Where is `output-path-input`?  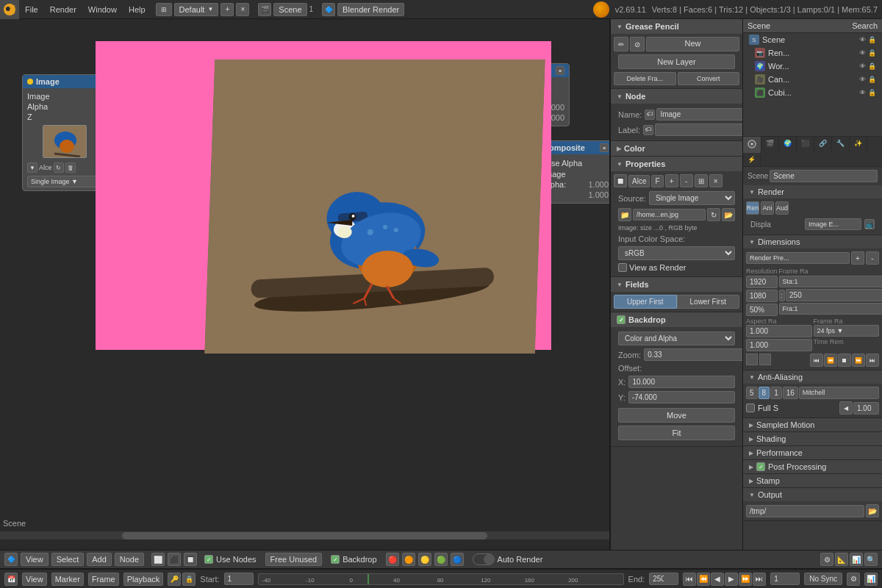
output-path-input is located at coordinates (806, 512).